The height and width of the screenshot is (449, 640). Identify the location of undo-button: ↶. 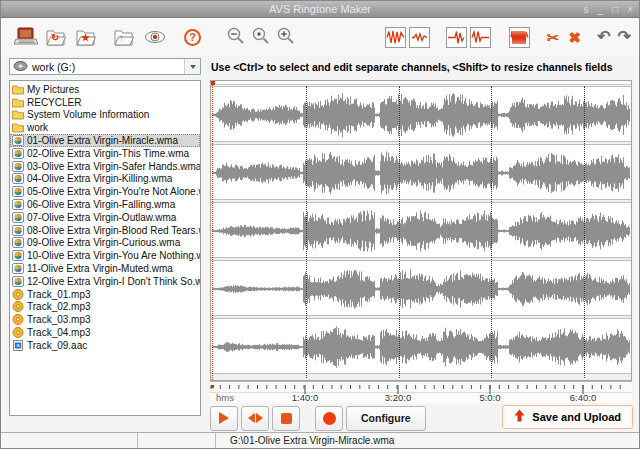
(604, 37).